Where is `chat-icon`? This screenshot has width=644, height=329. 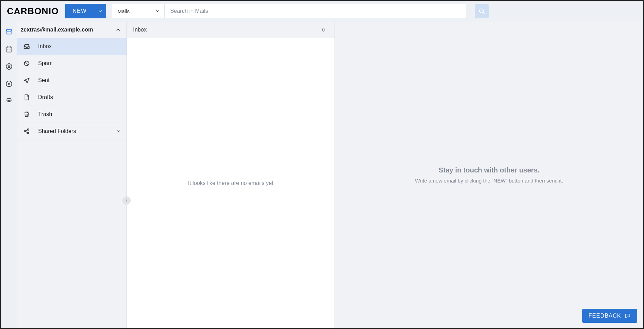
chat-icon is located at coordinates (628, 316).